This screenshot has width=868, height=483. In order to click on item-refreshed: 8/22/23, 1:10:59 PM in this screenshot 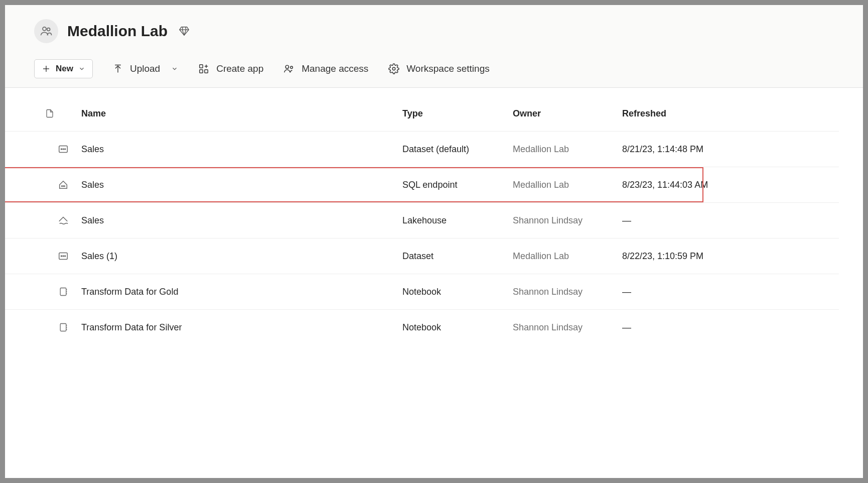, I will do `click(731, 256)`.